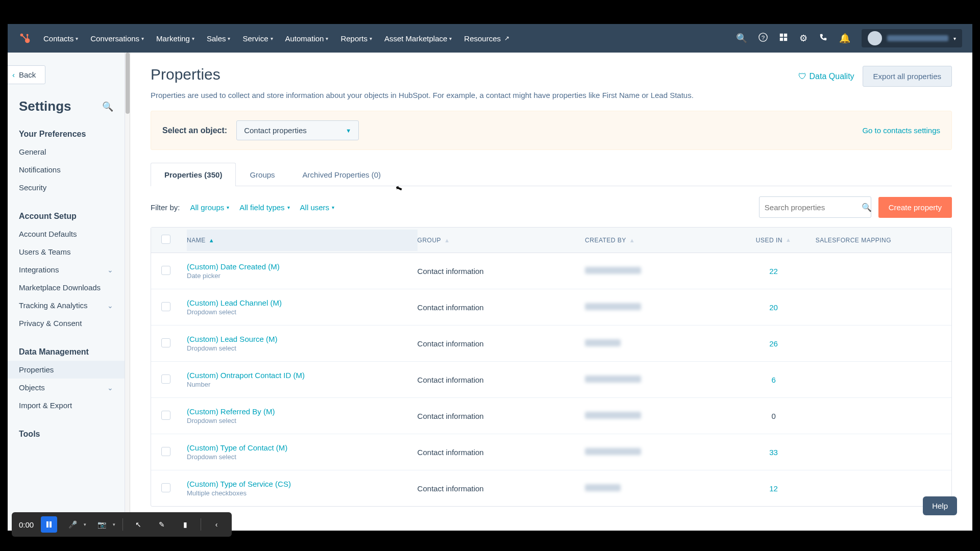 The width and height of the screenshot is (980, 551). I want to click on used-in-count: 26, so click(773, 344).